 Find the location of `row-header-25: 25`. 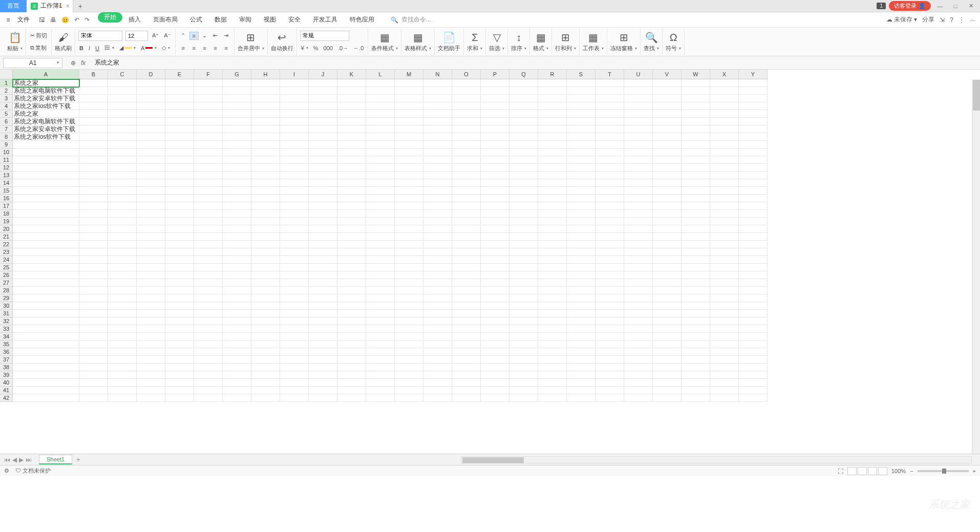

row-header-25: 25 is located at coordinates (6, 267).